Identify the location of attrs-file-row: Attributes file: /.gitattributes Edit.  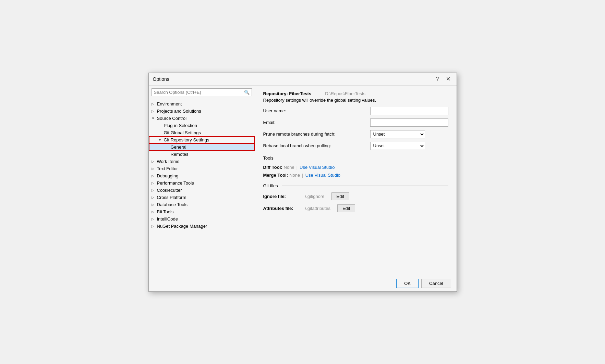
(356, 208).